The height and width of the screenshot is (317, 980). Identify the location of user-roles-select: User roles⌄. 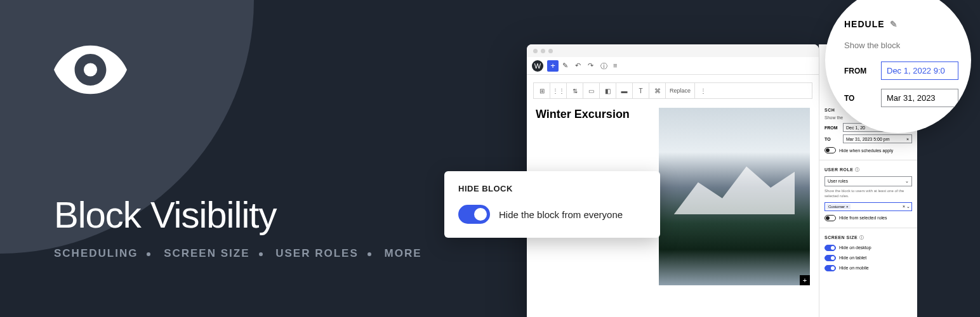
(868, 181).